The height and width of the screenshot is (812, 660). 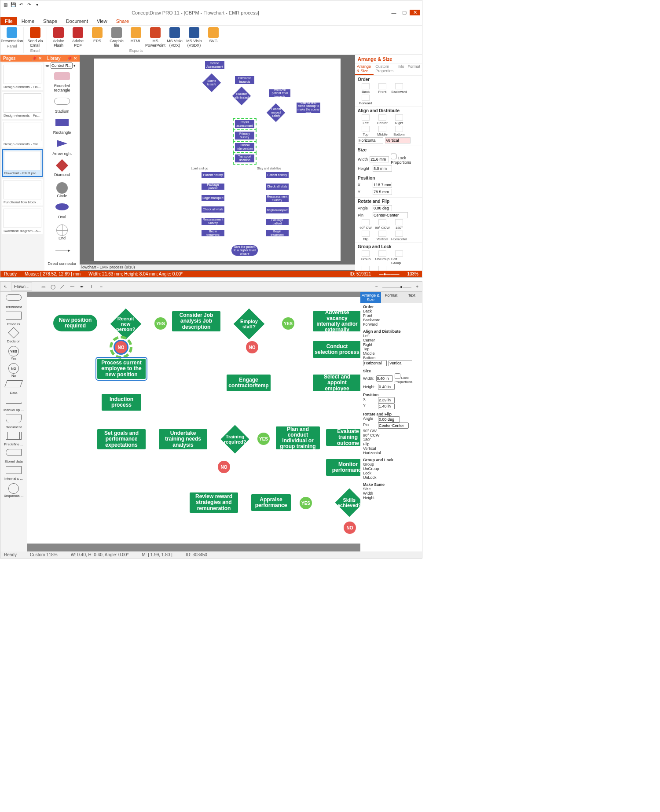 I want to click on flow-node: Scene Assessment, so click(x=215, y=65).